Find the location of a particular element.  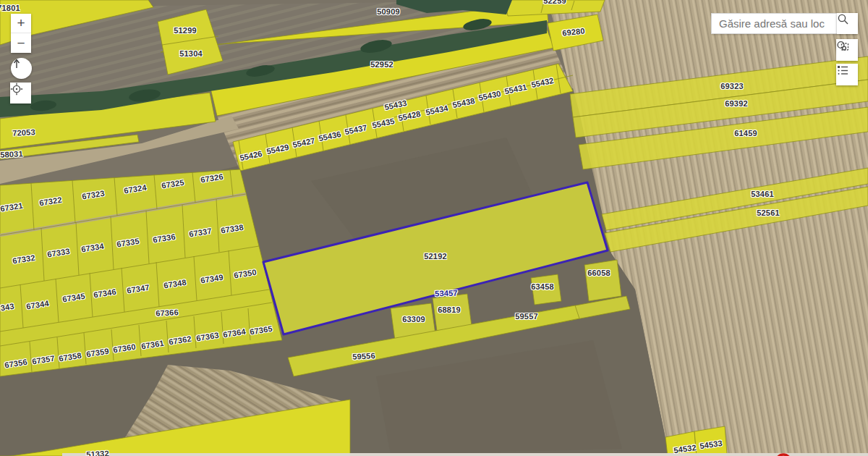

gps-crosshair-icon is located at coordinates (17, 89).